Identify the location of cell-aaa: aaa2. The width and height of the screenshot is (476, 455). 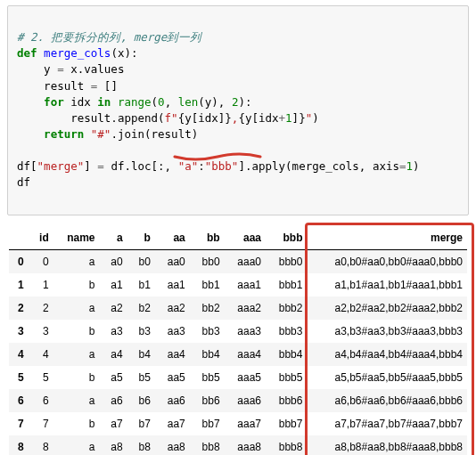
(247, 308).